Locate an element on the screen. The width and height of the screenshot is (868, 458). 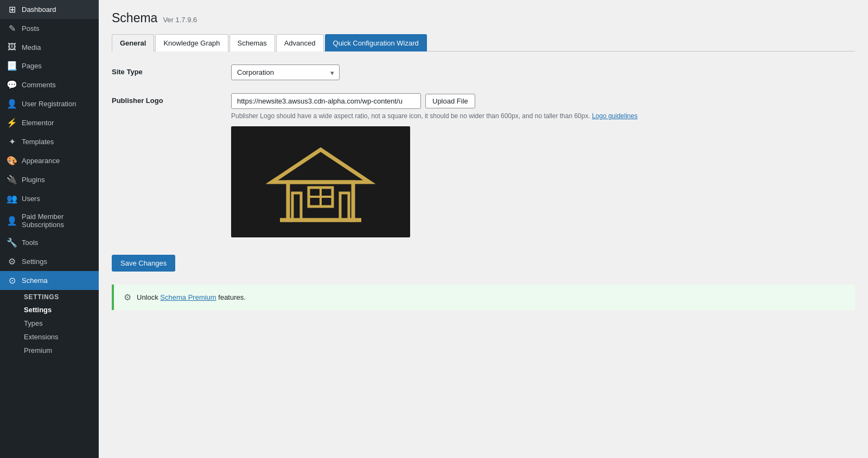
sidebar-item-posts: ✎ Posts is located at coordinates (49, 28).